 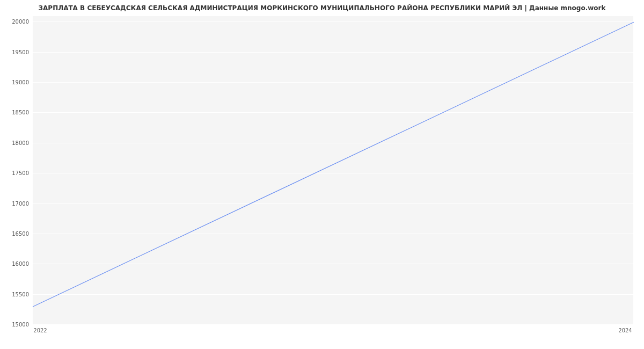 What do you see at coordinates (16, 53) in the screenshot?
I see `y-tick-label: 19500` at bounding box center [16, 53].